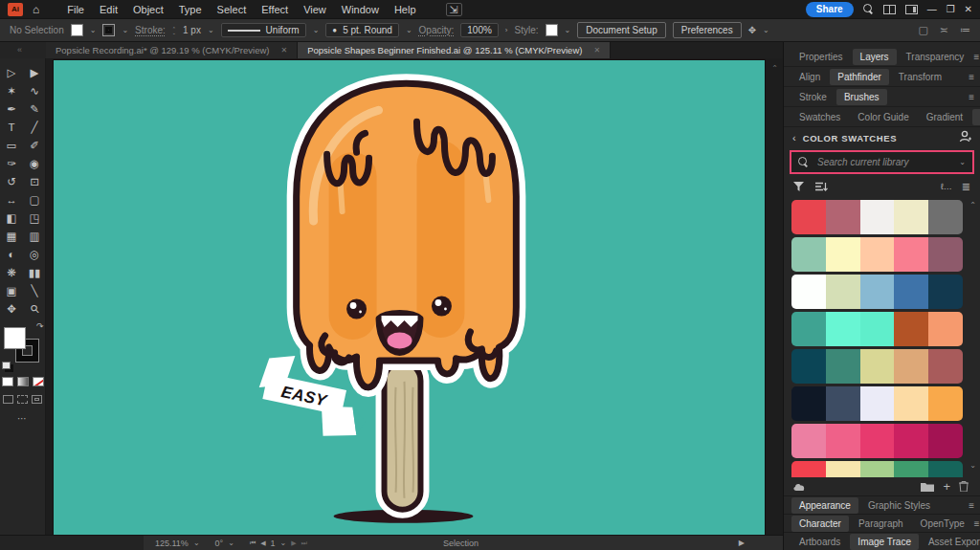 This screenshot has width=980, height=550. What do you see at coordinates (921, 77) in the screenshot?
I see `tab-transform: Transform` at bounding box center [921, 77].